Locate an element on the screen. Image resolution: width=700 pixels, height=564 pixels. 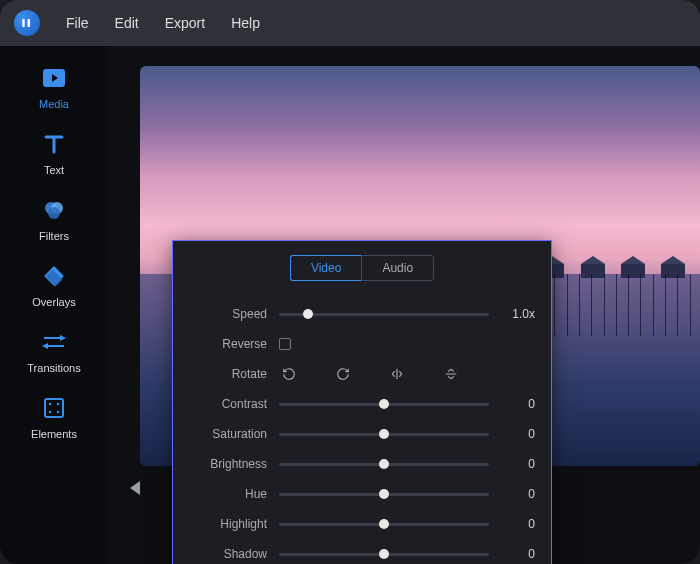
brightness-label: Brightness is located at coordinates (228, 464).